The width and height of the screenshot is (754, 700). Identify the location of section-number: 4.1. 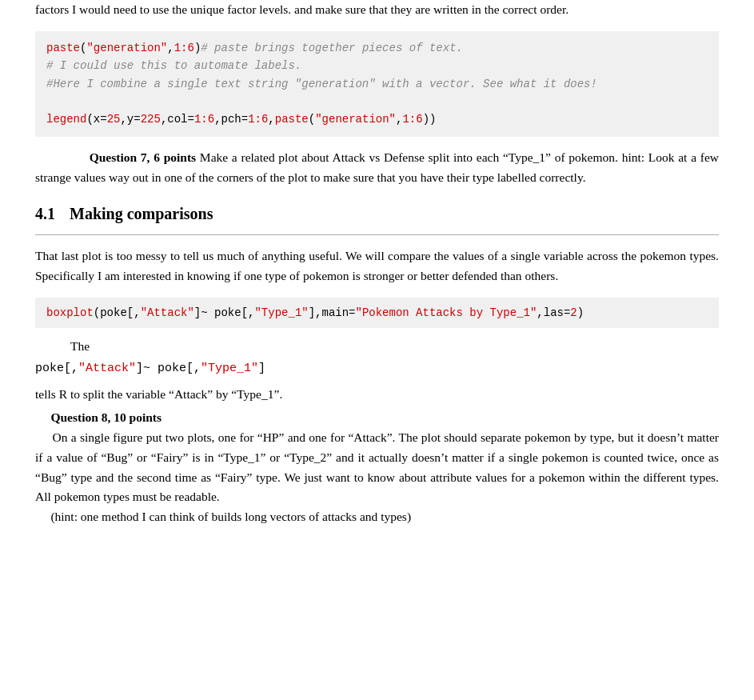
(45, 214).